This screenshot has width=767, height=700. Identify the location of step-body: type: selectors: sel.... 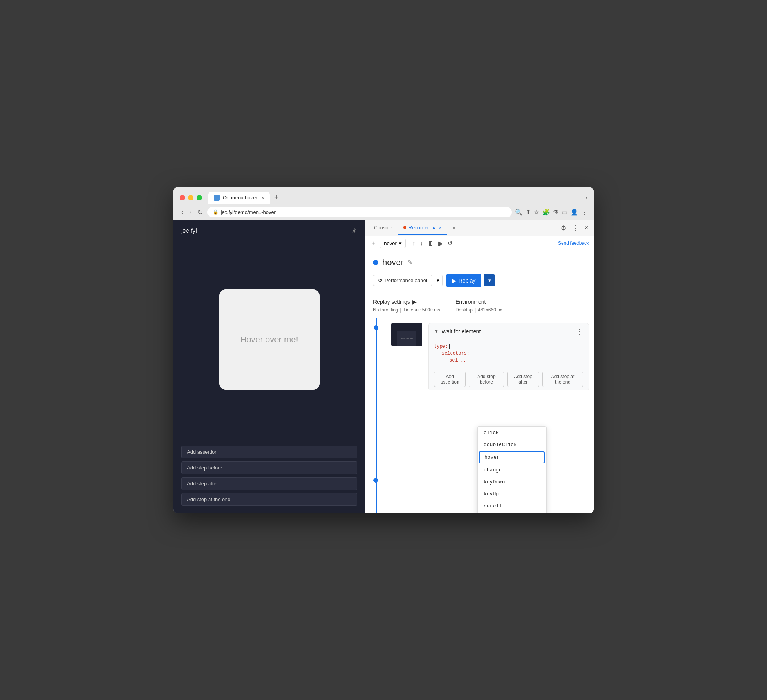
(509, 354).